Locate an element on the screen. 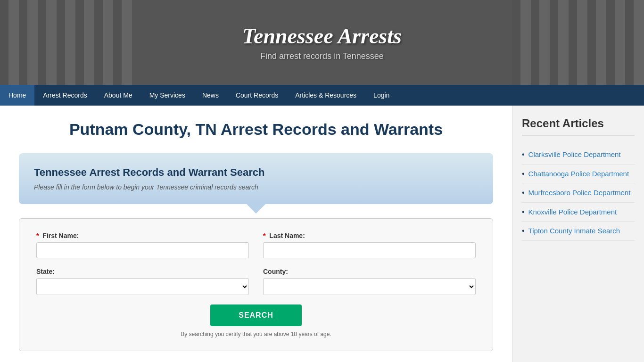  last-name-group: * Last Name: is located at coordinates (370, 245).